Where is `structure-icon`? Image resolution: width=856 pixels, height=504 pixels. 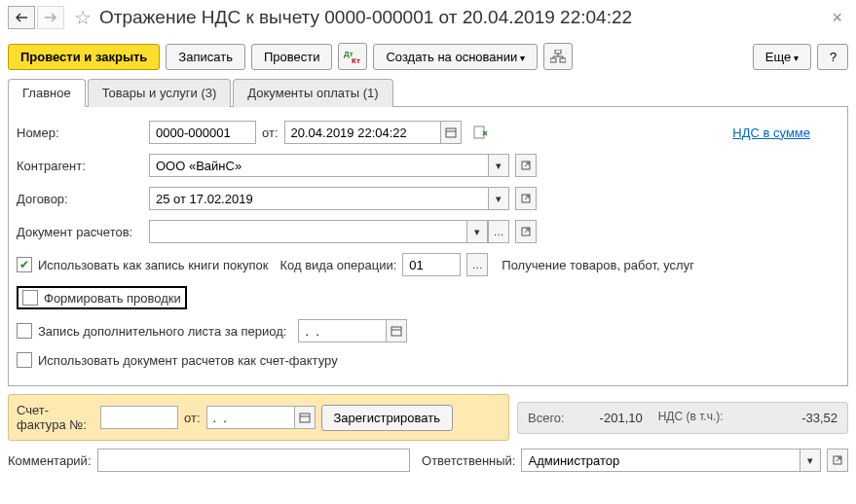
structure-icon is located at coordinates (558, 56).